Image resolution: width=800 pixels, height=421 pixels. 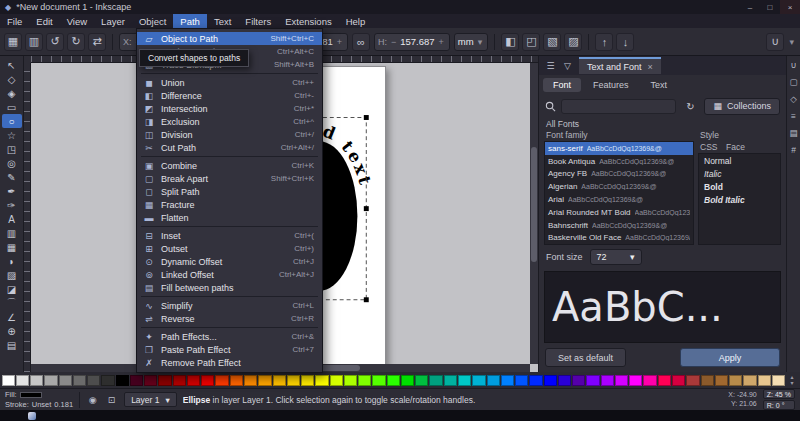 What do you see at coordinates (14, 21) in the screenshot?
I see `menu-file: File` at bounding box center [14, 21].